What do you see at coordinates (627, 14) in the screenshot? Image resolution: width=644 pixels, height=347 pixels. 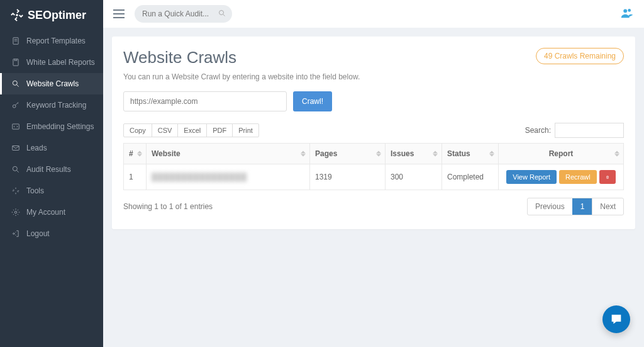 I see `users-icon` at bounding box center [627, 14].